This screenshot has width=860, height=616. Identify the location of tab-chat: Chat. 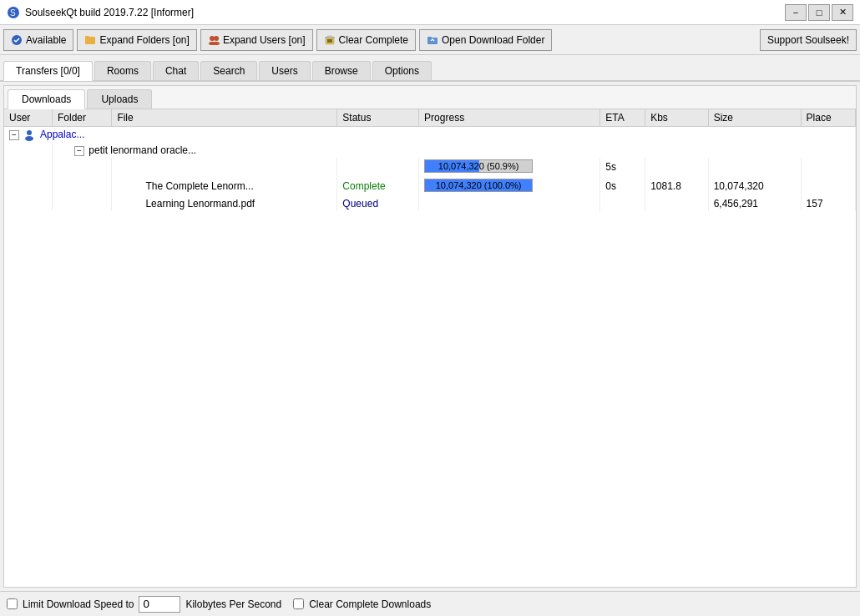
(175, 70).